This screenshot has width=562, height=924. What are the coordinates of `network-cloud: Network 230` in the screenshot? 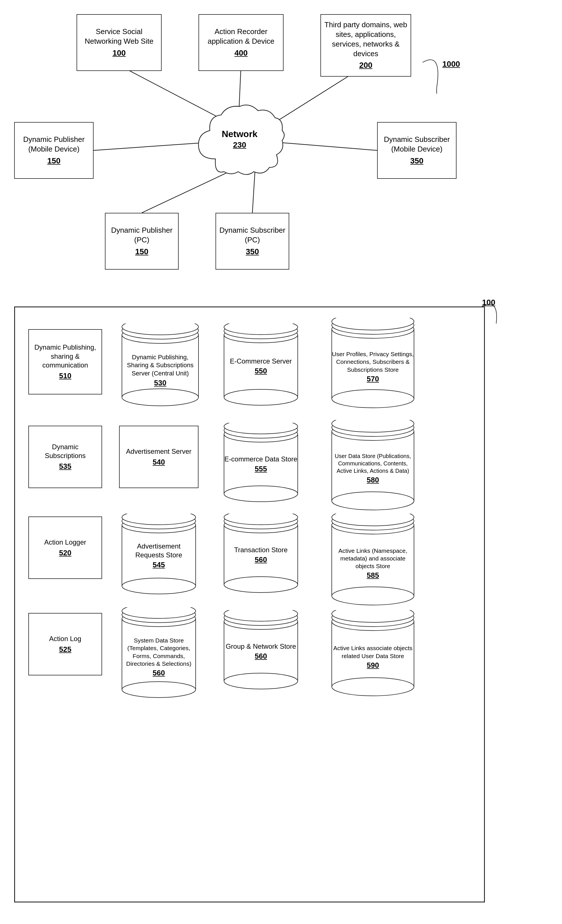 It's located at (240, 139).